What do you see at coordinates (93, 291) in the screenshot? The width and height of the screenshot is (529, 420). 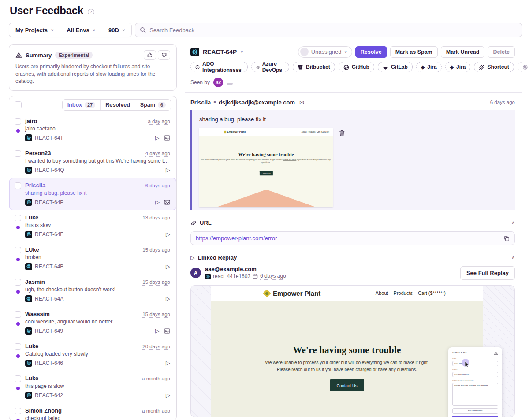 I see `feedback-list-item: Jasmin 15 days ago ugh, the checkout but…` at bounding box center [93, 291].